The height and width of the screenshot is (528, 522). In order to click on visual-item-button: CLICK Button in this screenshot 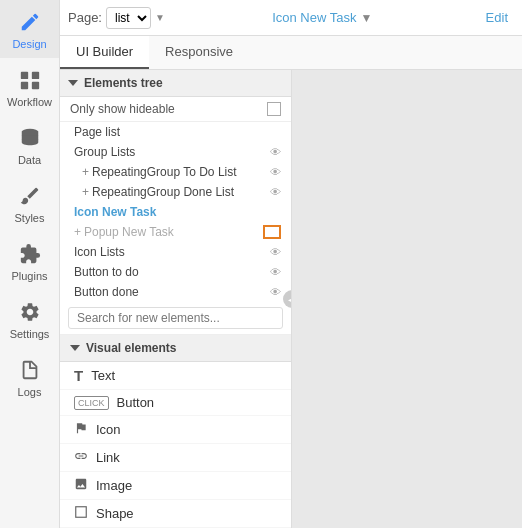, I will do `click(176, 403)`.